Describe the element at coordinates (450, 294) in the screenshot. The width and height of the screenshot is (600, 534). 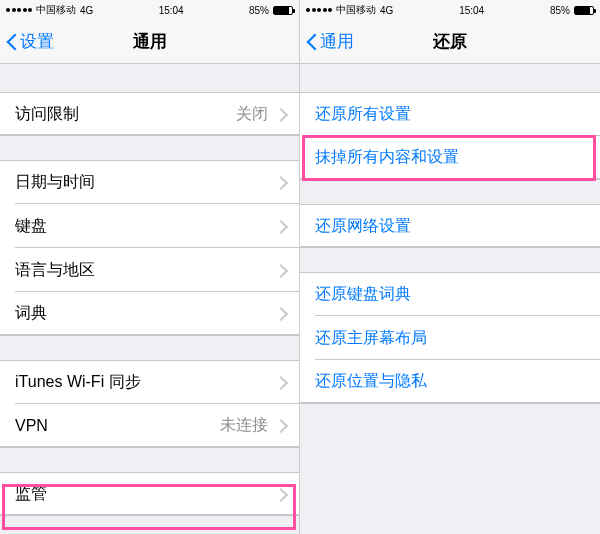
I see `row-reset-keyboard-dict: 还原键盘词典` at that location.